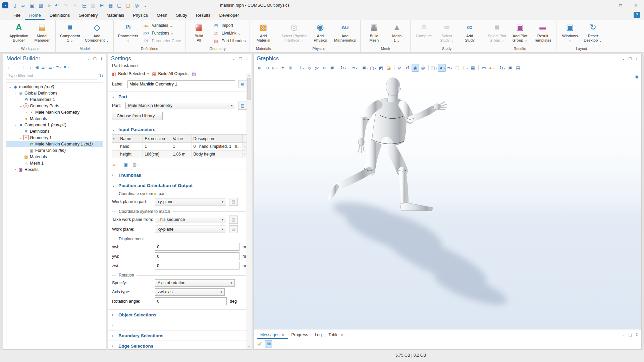 The width and height of the screenshot is (644, 362). What do you see at coordinates (181, 84) in the screenshot?
I see `label-input` at bounding box center [181, 84].